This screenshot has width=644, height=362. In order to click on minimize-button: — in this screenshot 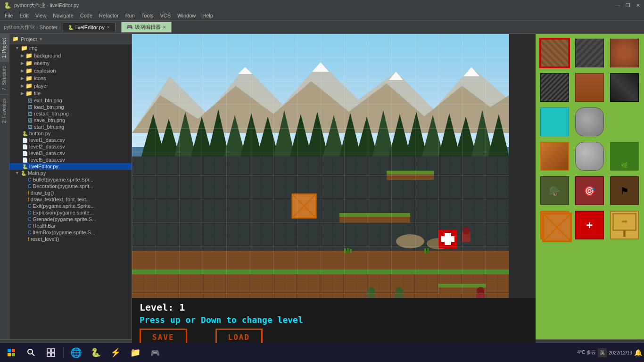, I will do `click(618, 6)`.